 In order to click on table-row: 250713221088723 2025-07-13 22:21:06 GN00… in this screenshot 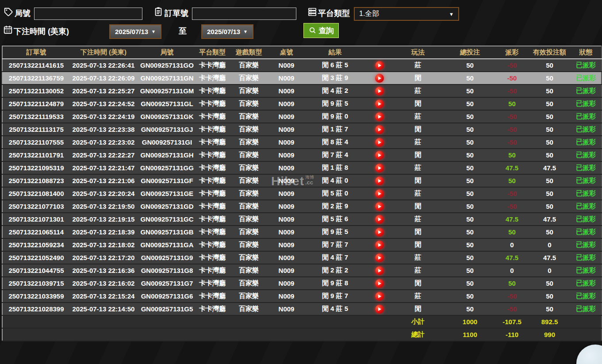, I will do `click(302, 180)`.